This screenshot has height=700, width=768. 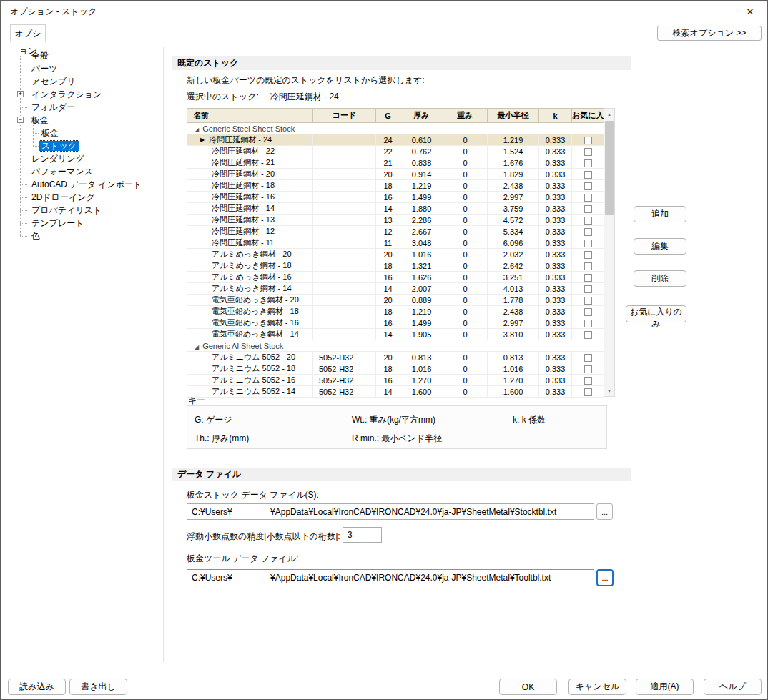 I want to click on col-weight: 重み, so click(x=466, y=116).